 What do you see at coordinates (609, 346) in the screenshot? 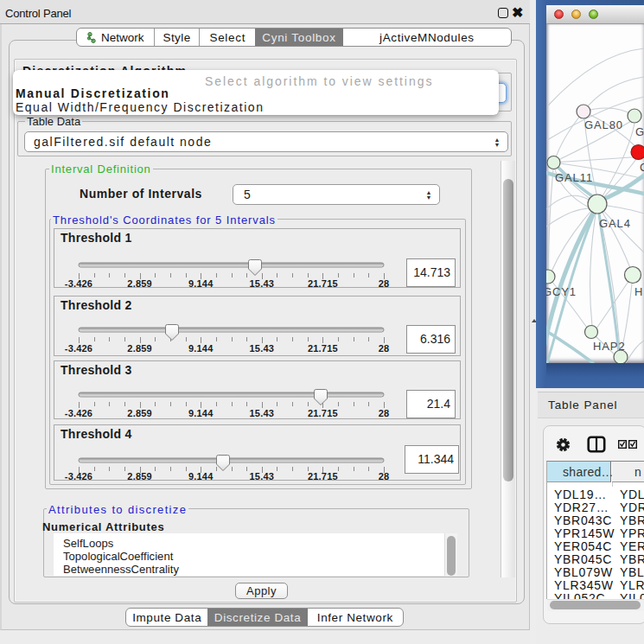
I see `svg-text: HAP2` at bounding box center [609, 346].